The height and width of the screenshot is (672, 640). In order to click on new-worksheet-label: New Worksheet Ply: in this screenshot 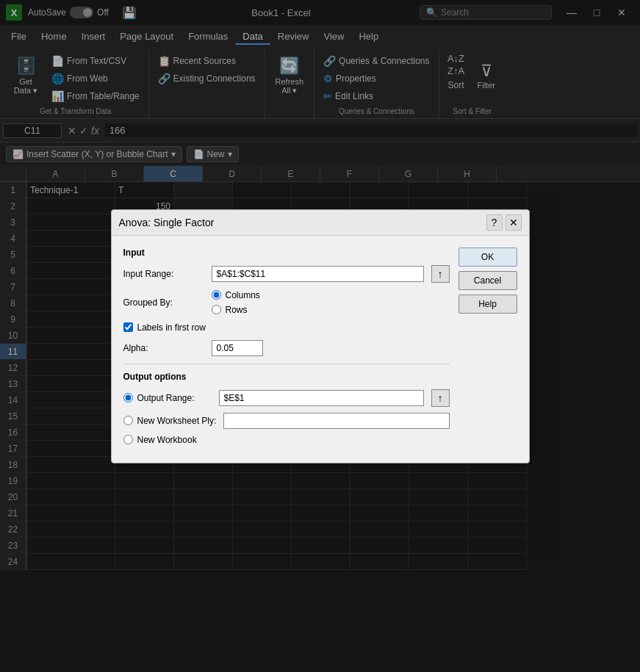, I will do `click(177, 421)`.